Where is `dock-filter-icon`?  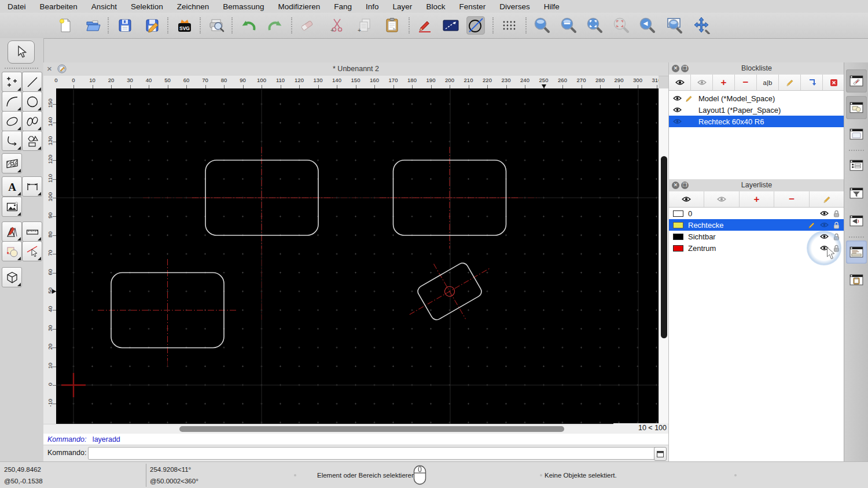
dock-filter-icon is located at coordinates (856, 193).